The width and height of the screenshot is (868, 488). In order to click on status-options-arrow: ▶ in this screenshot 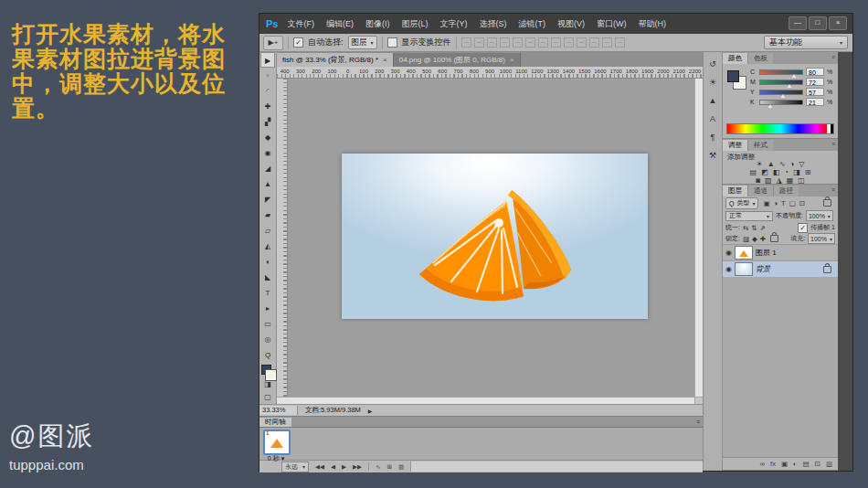, I will do `click(371, 411)`.